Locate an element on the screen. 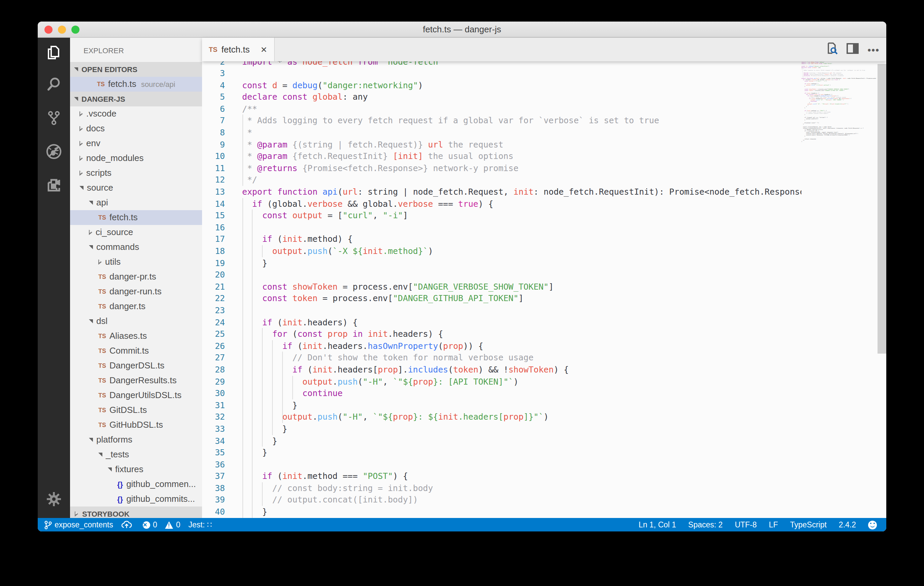  sidebar-item-extensions is located at coordinates (54, 185).